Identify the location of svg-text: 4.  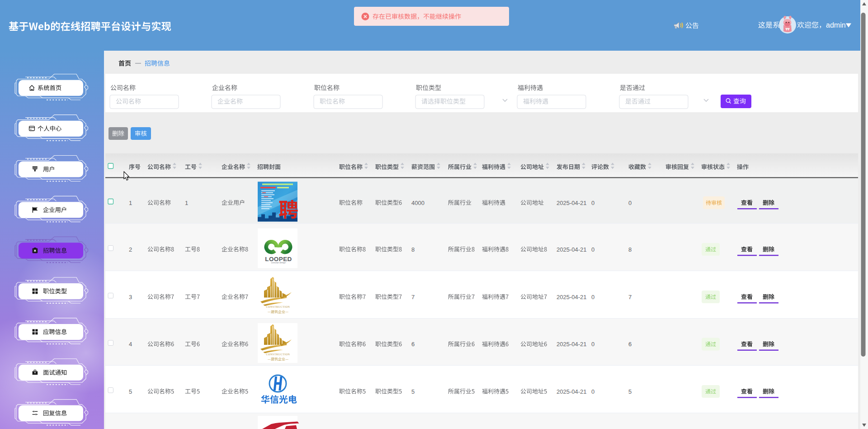
(130, 344).